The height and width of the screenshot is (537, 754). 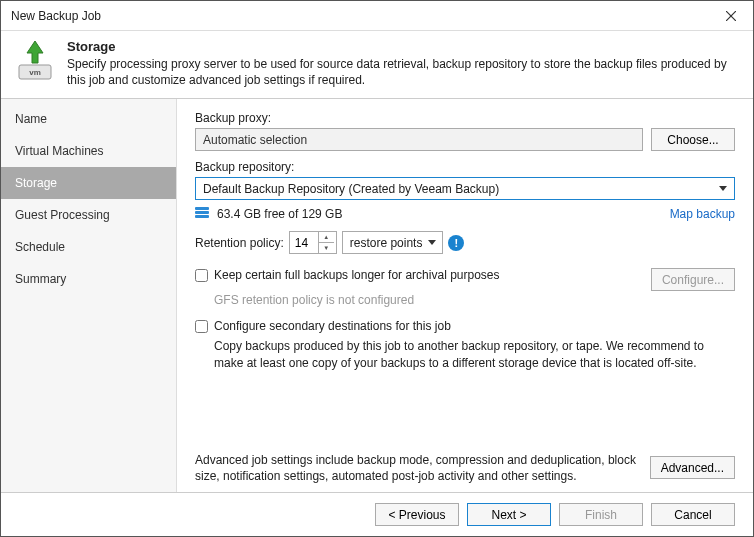 What do you see at coordinates (202, 214) in the screenshot?
I see `disk-icon` at bounding box center [202, 214].